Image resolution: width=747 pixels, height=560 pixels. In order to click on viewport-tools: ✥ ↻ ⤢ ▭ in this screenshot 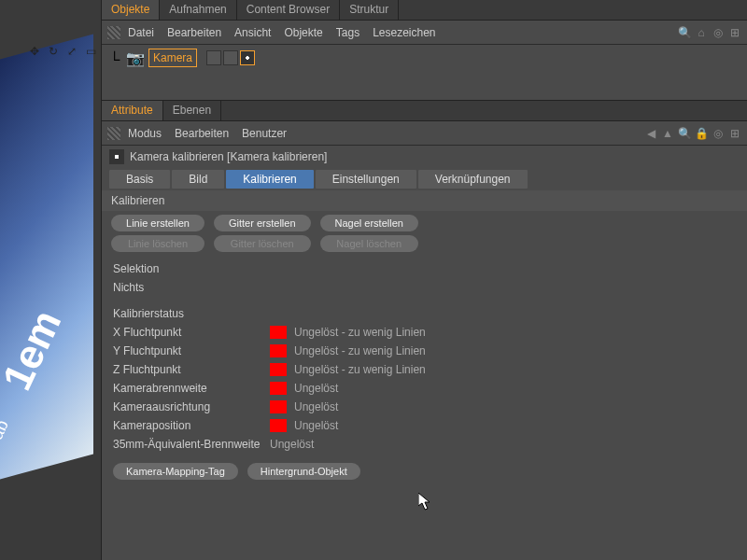, I will do `click(63, 51)`.